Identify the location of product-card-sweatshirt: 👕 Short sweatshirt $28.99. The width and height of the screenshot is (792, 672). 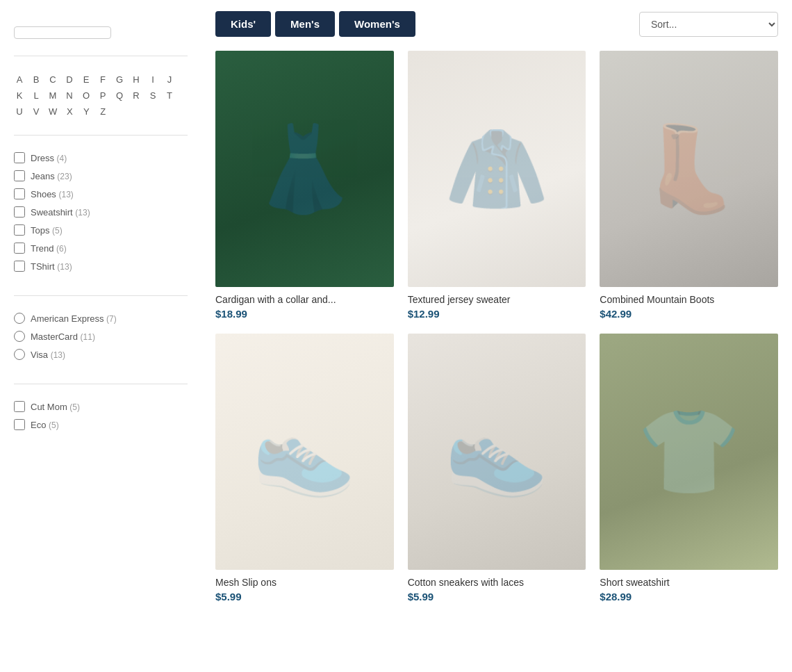
(689, 468).